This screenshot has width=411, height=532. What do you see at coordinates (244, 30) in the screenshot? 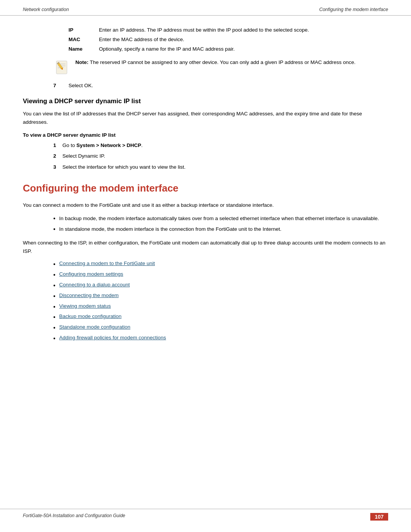
I see `field-desc: Enter an IP address. The IP address must…` at bounding box center [244, 30].